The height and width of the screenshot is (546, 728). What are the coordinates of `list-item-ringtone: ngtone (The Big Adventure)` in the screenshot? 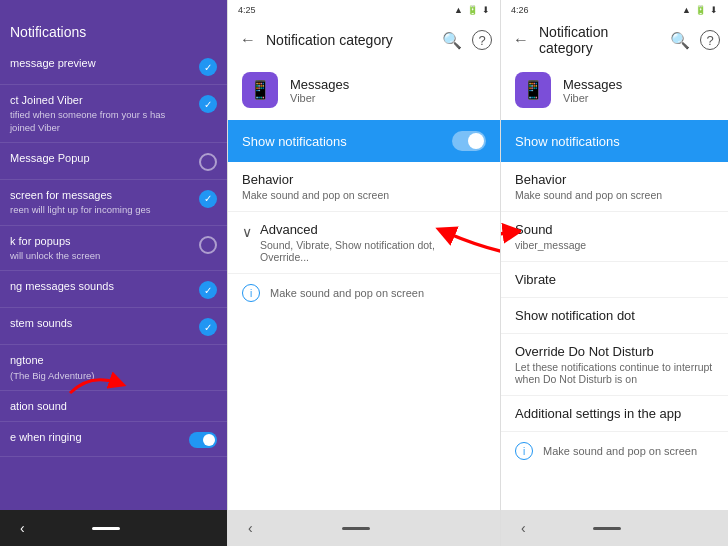 It's located at (114, 368).